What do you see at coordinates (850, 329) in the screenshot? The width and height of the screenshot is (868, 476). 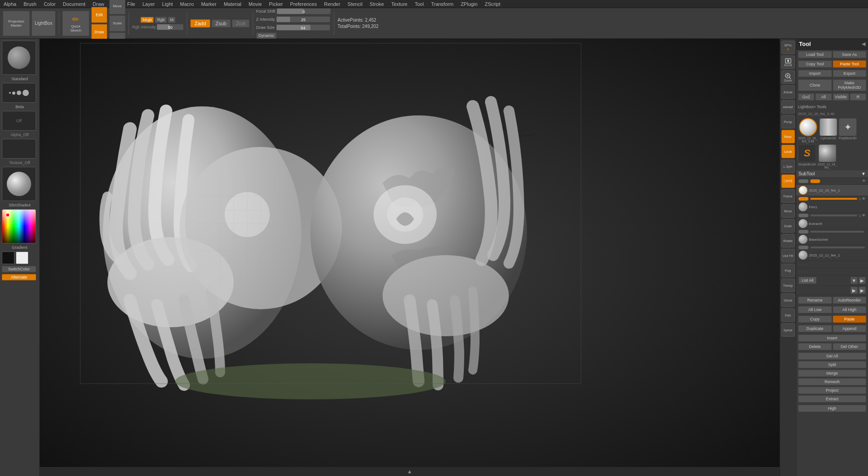 I see `append-button: Append` at bounding box center [850, 329].